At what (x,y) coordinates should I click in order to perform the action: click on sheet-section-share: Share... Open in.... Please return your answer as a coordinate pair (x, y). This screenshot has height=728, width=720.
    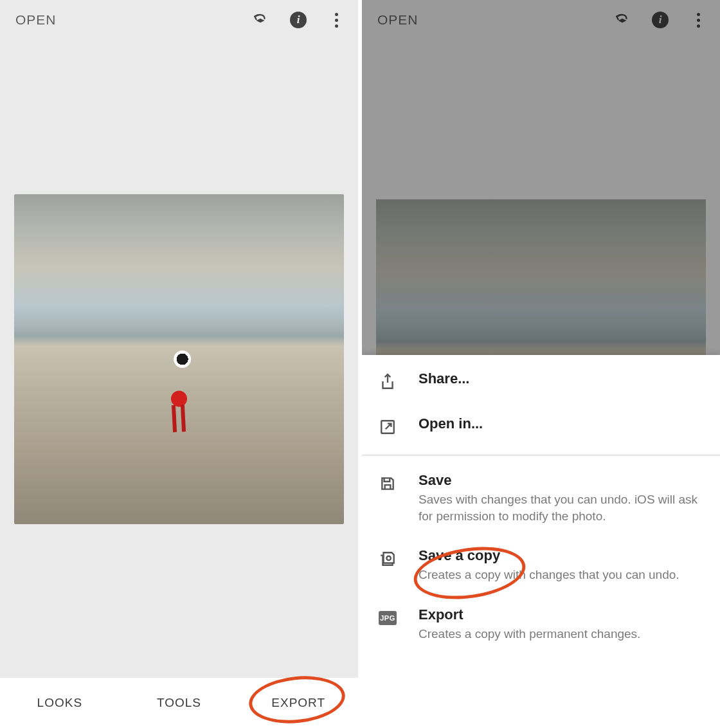
    Looking at the image, I should click on (541, 404).